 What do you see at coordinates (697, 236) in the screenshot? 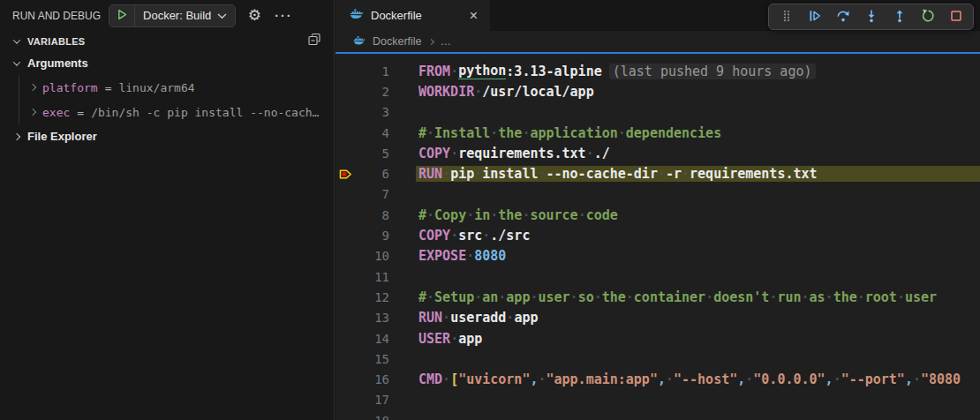
I see `code-text: COPY·src·./src` at bounding box center [697, 236].